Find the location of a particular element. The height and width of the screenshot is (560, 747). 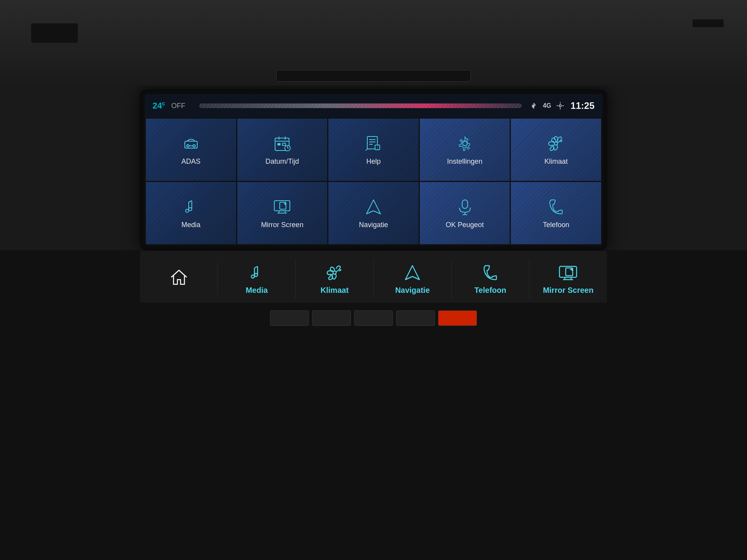

help-icon: i is located at coordinates (374, 144).